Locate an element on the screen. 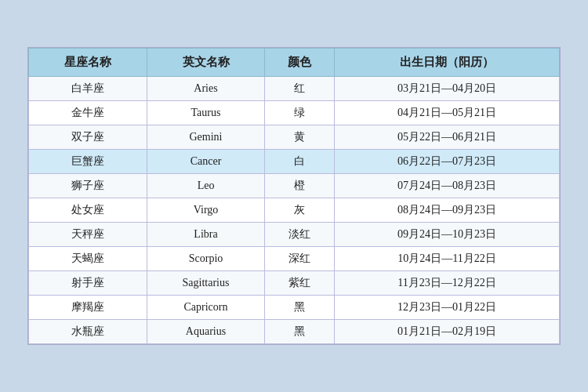 This screenshot has width=588, height=392. cell-color: 橙 is located at coordinates (299, 187).